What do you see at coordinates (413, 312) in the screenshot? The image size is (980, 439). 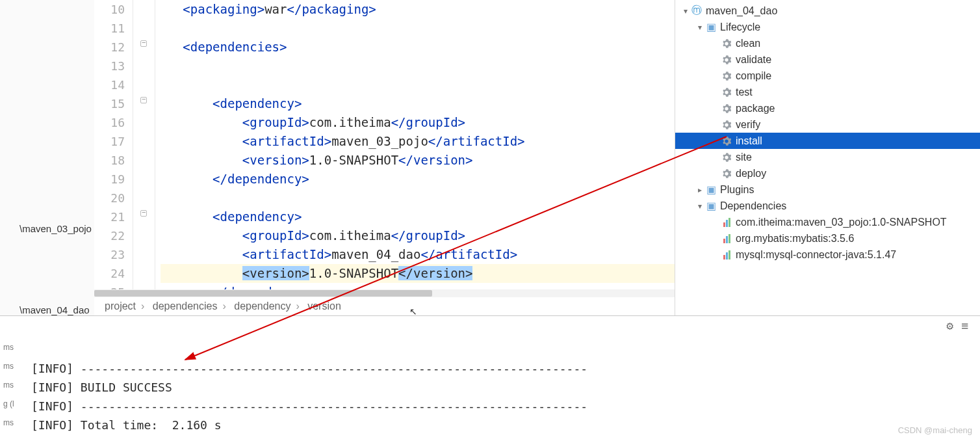 I see `cursor-icon: ↖` at bounding box center [413, 312].